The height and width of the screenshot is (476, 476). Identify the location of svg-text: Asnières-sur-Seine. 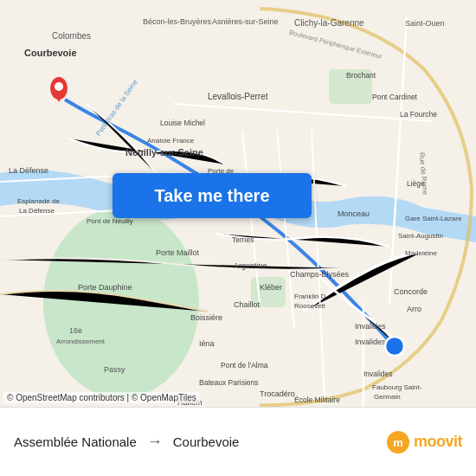
(246, 22).